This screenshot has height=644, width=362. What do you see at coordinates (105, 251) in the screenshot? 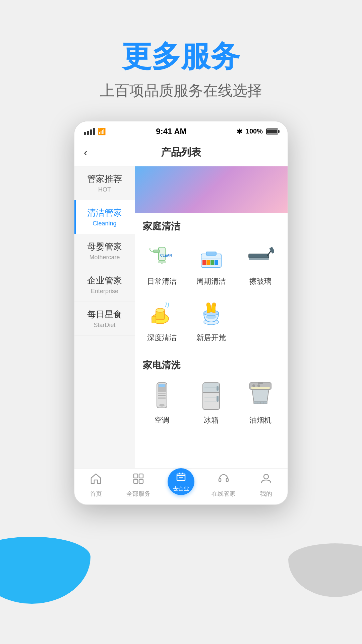
I see `sidebar-item-mothercare: 母婴管家 Mothercare` at bounding box center [105, 251].